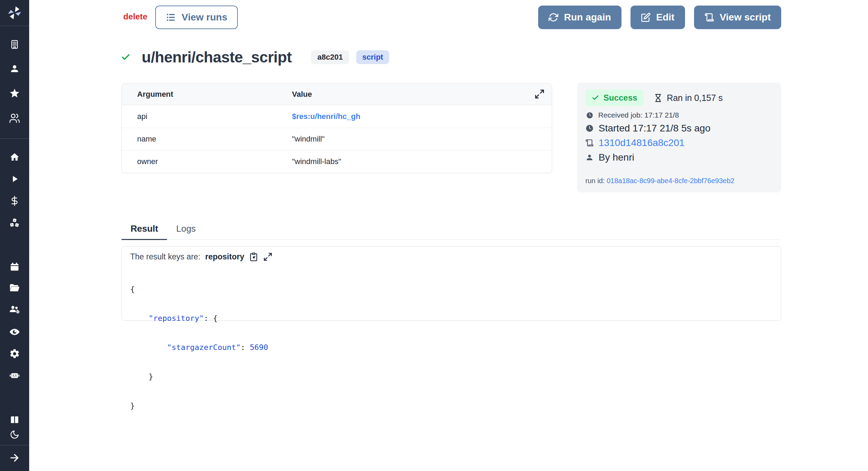 The image size is (868, 471). What do you see at coordinates (15, 310) in the screenshot?
I see `users-gear-icon` at bounding box center [15, 310].